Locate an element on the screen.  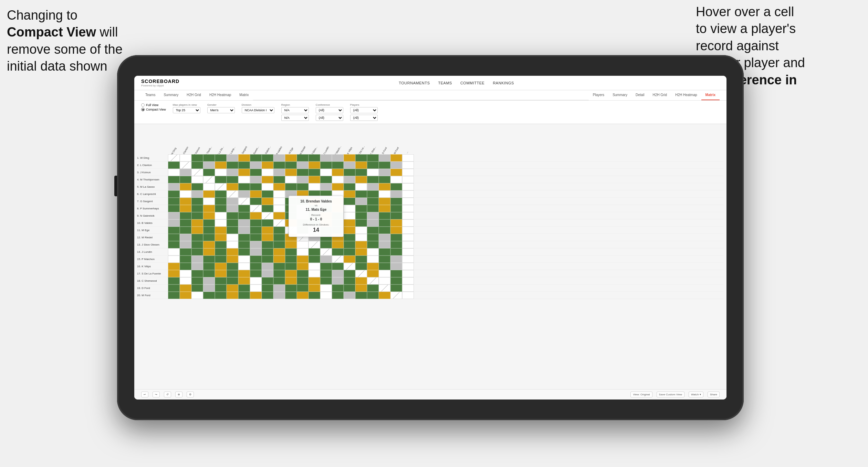
filter-conference-select: (All) is located at coordinates (330, 110).